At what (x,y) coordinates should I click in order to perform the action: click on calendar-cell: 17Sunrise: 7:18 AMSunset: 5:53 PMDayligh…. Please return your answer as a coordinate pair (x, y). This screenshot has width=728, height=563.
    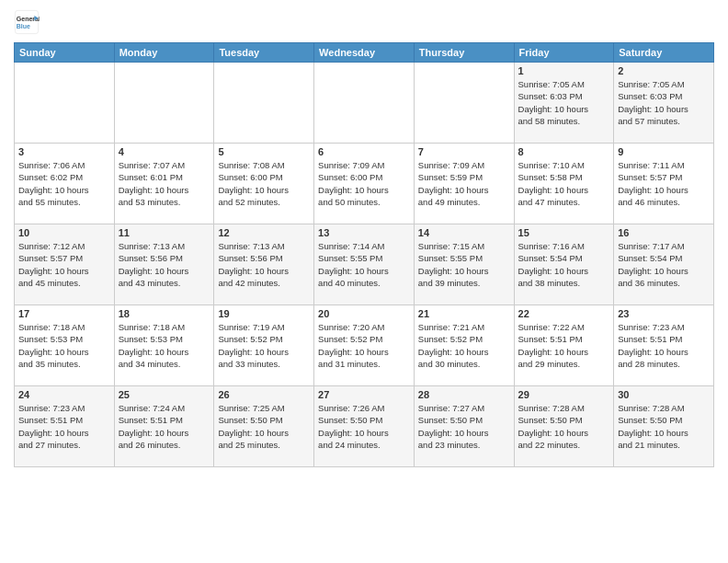
    Looking at the image, I should click on (64, 346).